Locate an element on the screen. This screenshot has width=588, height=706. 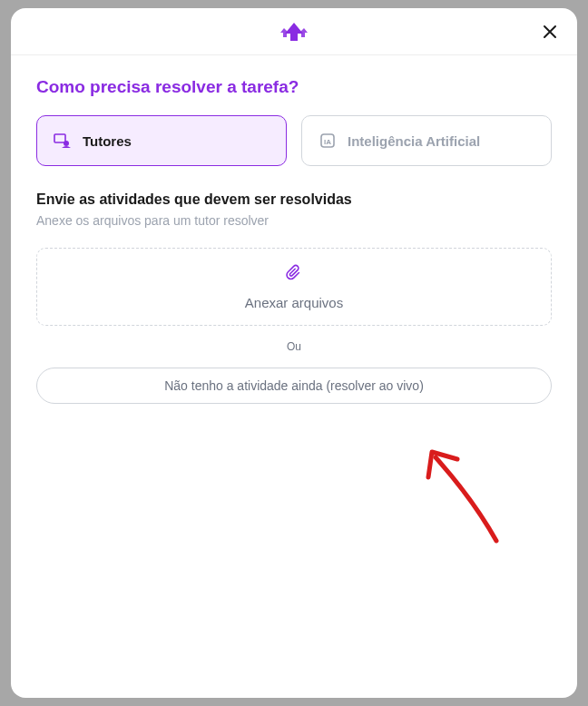
question-title: Como precisa resolver a tarefa? is located at coordinates (294, 87).